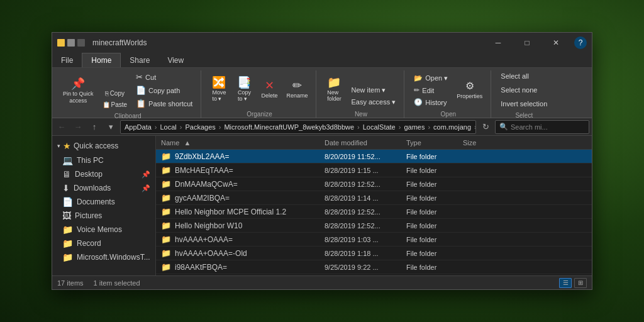 This screenshot has width=644, height=322. Describe the element at coordinates (104, 188) in the screenshot. I see `sidebar-item-downloads: ⬇ Downloads 📌` at that location.